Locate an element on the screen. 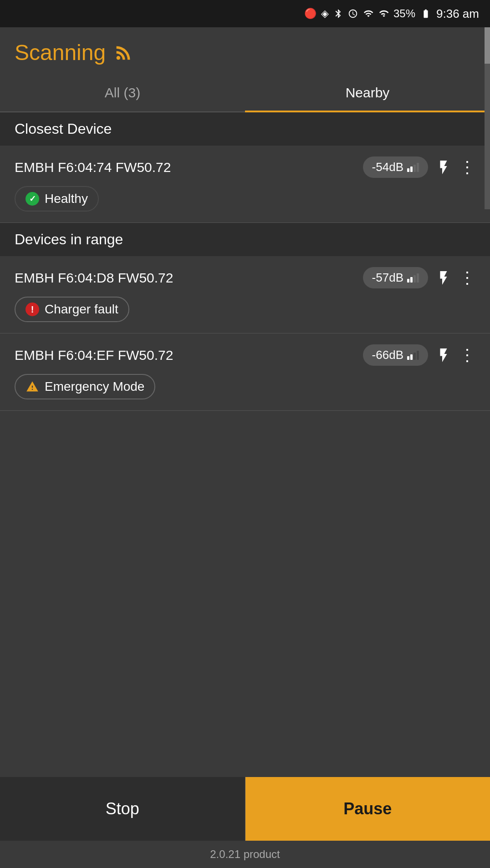 This screenshot has height=868, width=490. bluetooth-icon is located at coordinates (338, 14).